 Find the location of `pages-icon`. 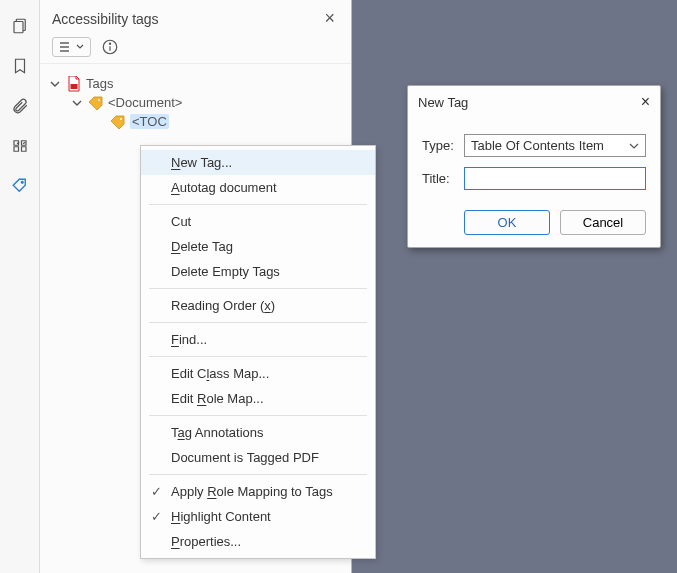

pages-icon is located at coordinates (20, 26).